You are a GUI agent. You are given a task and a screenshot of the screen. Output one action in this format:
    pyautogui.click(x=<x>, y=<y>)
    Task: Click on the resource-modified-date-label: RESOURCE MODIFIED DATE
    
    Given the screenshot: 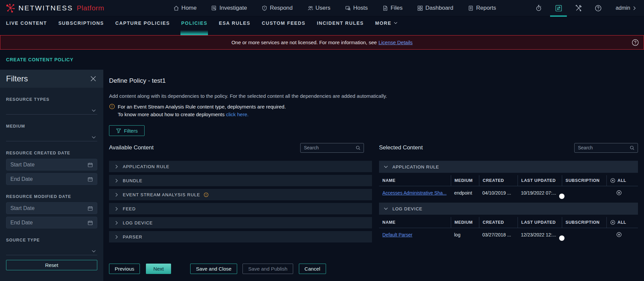 What is the action you would take?
    pyautogui.click(x=52, y=197)
    